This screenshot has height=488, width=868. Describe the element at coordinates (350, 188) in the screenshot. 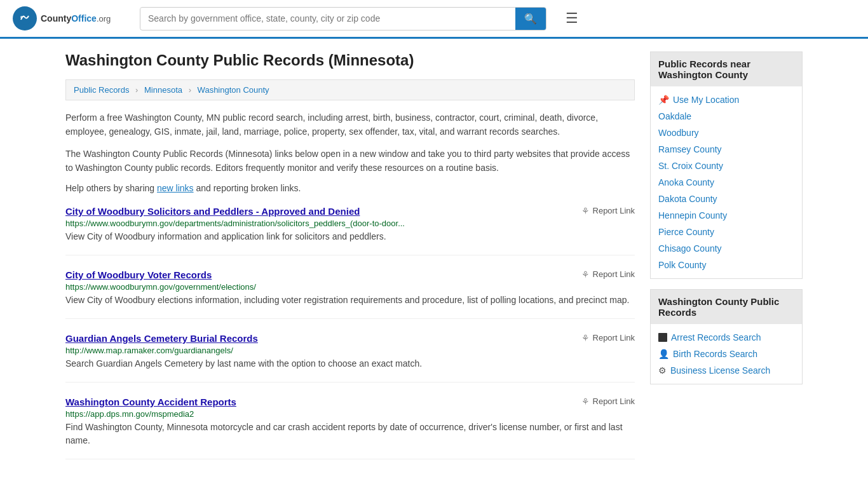

I see `help-text: Help others by sharing new links and rep…` at that location.